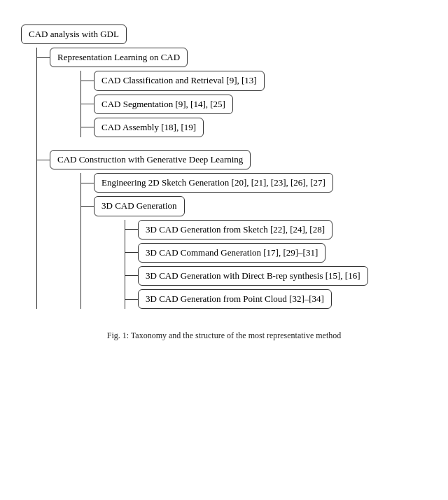 This screenshot has width=448, height=500. I want to click on point-cloud-hline, so click(132, 300).